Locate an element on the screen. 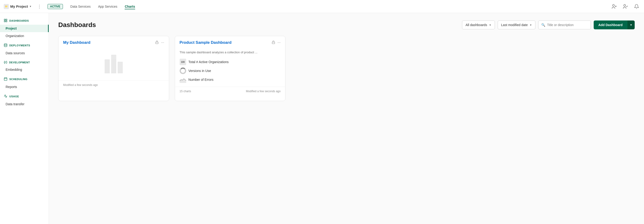 This screenshot has height=224, width=644. sidebar-item-organization: Organization is located at coordinates (24, 36).